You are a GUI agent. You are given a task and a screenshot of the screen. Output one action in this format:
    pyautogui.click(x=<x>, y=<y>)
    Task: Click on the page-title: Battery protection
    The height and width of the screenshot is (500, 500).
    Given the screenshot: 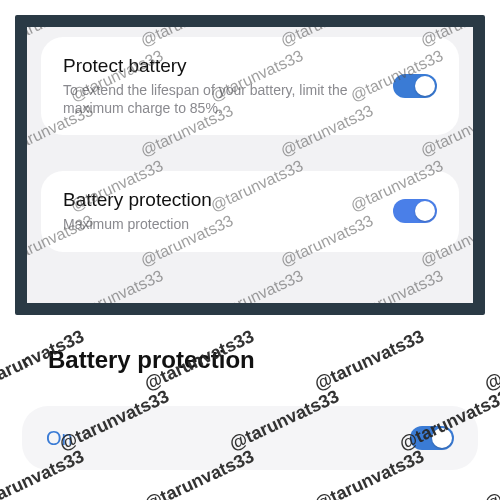 What is the action you would take?
    pyautogui.click(x=152, y=360)
    